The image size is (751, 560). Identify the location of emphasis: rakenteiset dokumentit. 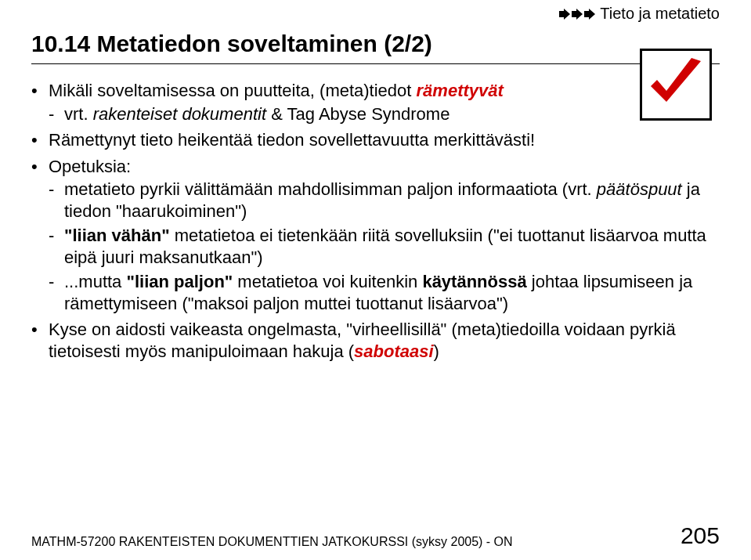
(180, 114).